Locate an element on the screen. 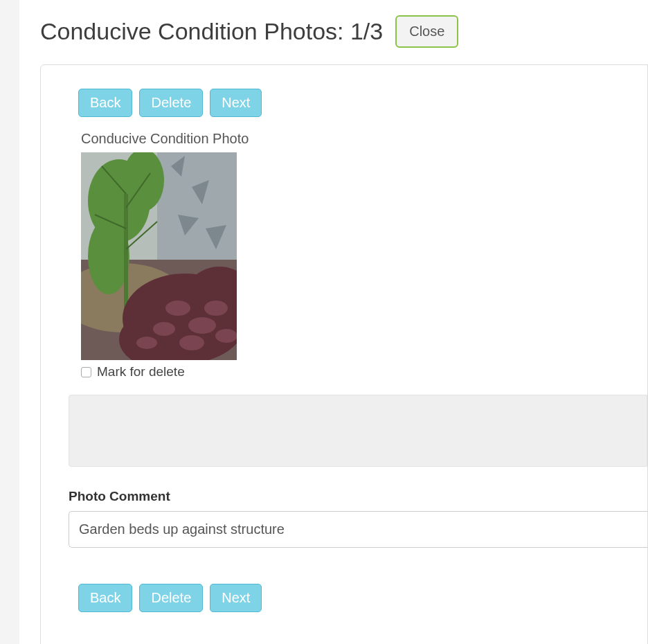 Image resolution: width=648 pixels, height=644 pixels. nav-bottom: Back Delete Next is located at coordinates (363, 598).